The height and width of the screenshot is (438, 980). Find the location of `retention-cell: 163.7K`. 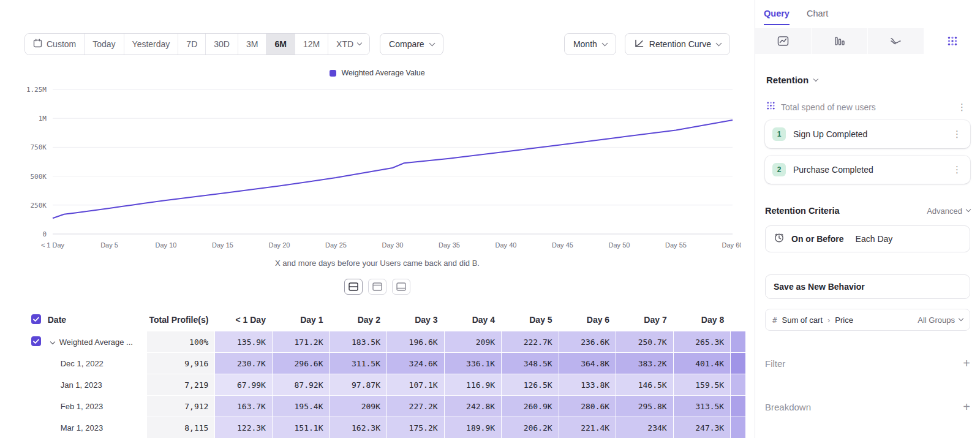

retention-cell: 163.7K is located at coordinates (244, 406).